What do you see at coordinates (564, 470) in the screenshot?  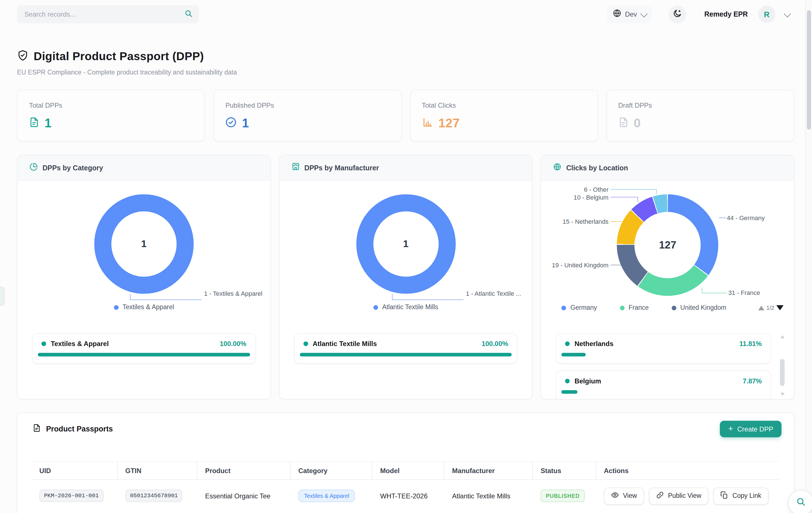 I see `column-header-status: Status` at bounding box center [564, 470].